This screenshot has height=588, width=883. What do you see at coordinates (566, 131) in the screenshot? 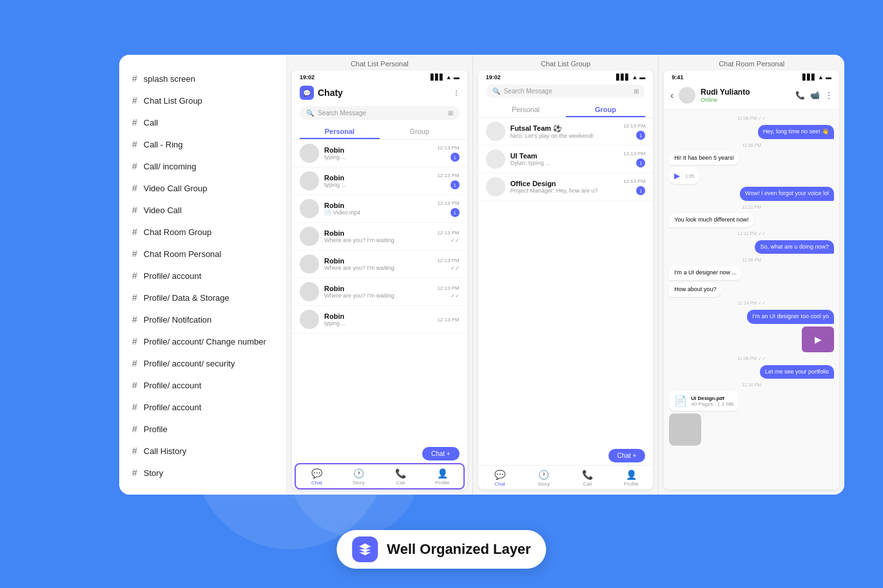
I see `group-item-1: Futsal Team ⚽ Nico: Let's play on the we…` at bounding box center [566, 131].